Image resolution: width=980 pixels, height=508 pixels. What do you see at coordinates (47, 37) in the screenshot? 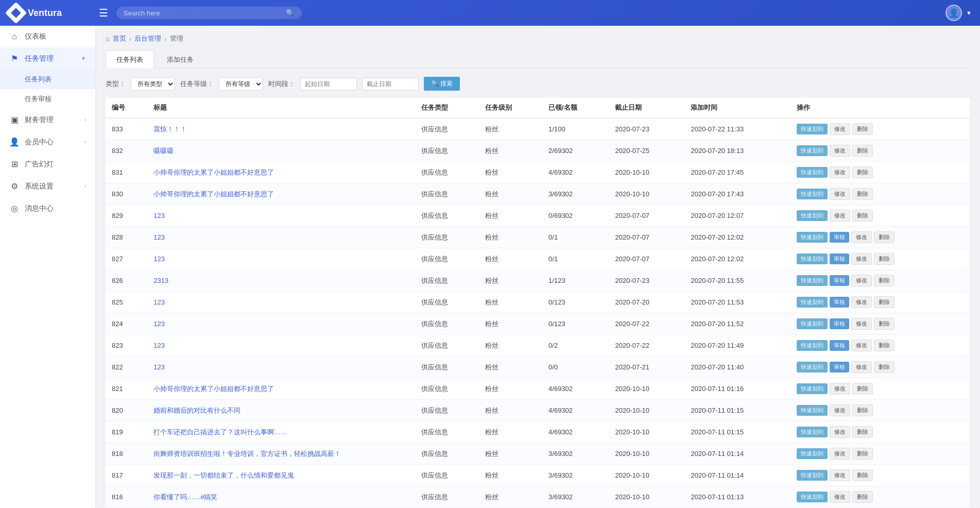
I see `sidebar-item-dashboard: ⌂ 仪表板` at bounding box center [47, 37].